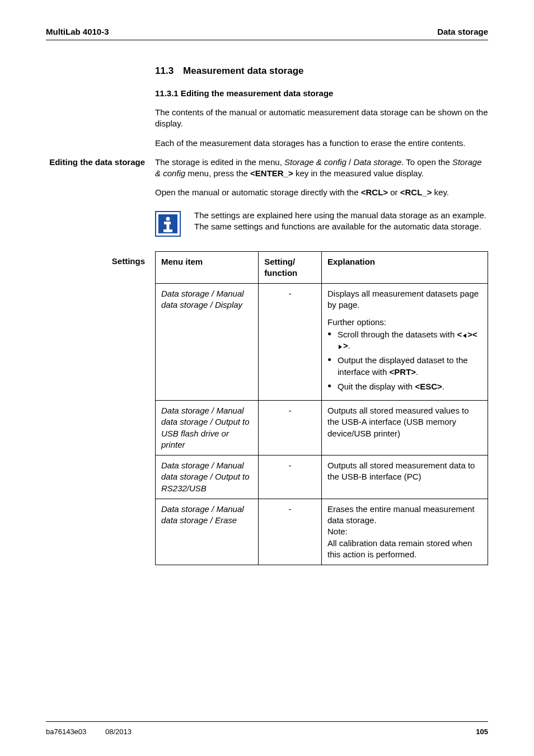 The width and height of the screenshot is (534, 756). I want to click on settings-margin-label: Settings, so click(101, 408).